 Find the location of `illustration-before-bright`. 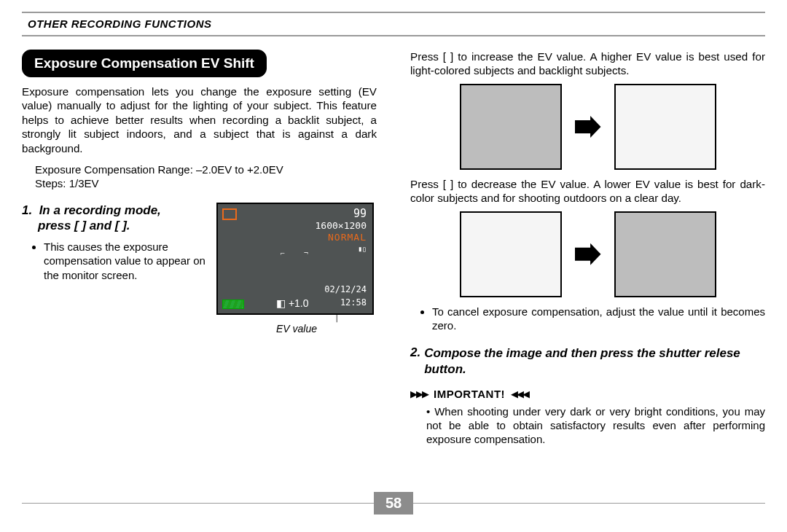

illustration-before-bright is located at coordinates (511, 254).